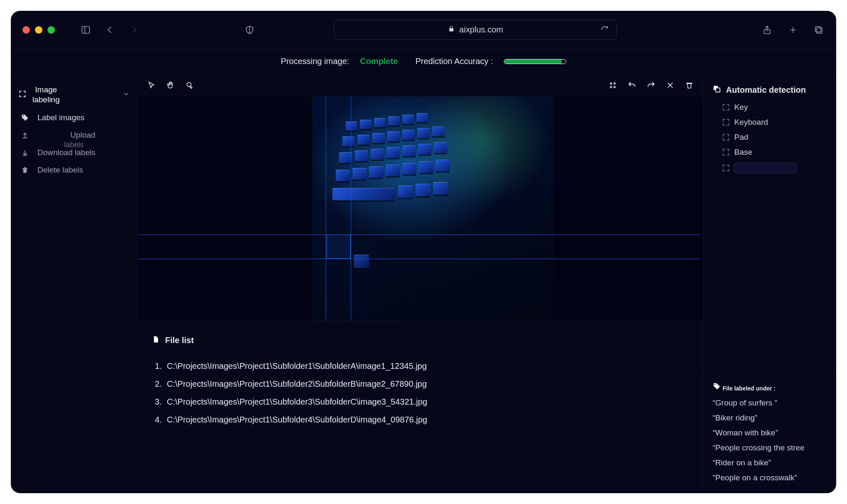 Image resolution: width=847 pixels, height=504 pixels. What do you see at coordinates (819, 30) in the screenshot?
I see `tabs-overview-icon` at bounding box center [819, 30].